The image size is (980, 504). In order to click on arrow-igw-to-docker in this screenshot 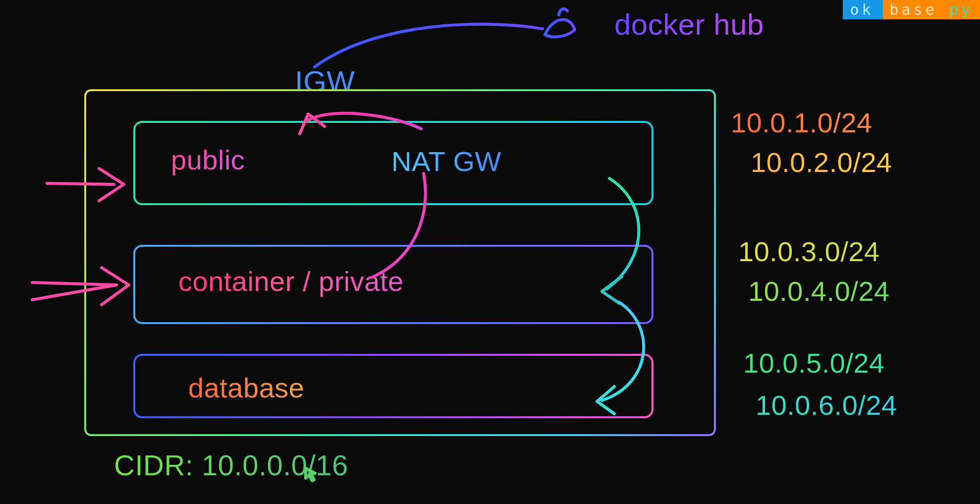, I will do `click(429, 46)`.